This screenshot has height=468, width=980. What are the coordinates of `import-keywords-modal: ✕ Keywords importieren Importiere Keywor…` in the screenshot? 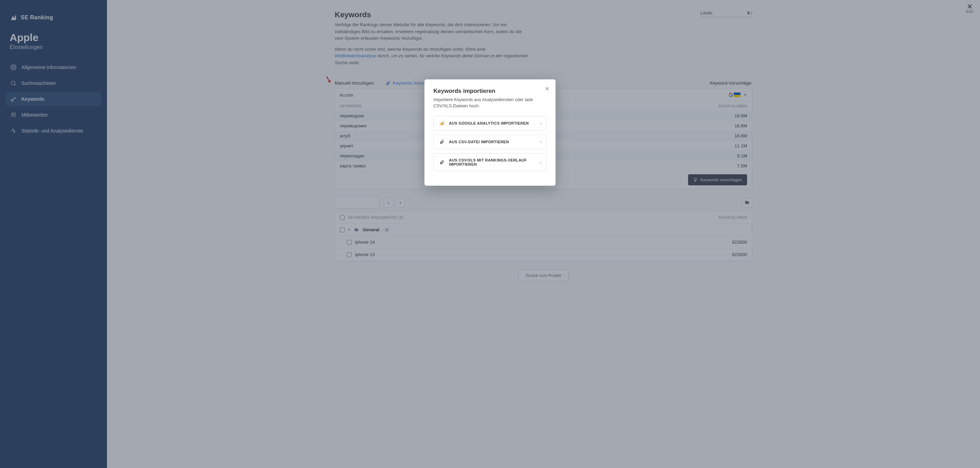 It's located at (490, 132).